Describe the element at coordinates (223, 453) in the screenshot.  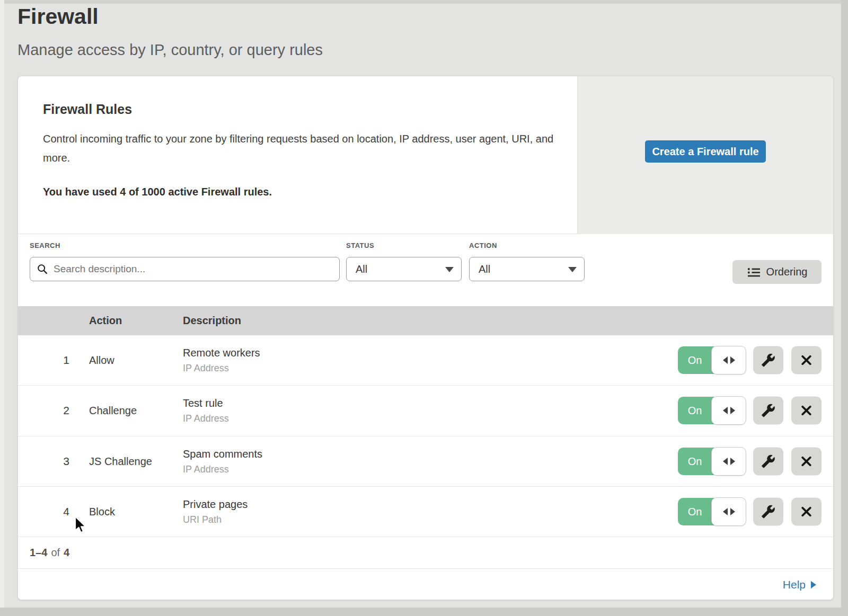
I see `rule-description: Spam comments` at that location.